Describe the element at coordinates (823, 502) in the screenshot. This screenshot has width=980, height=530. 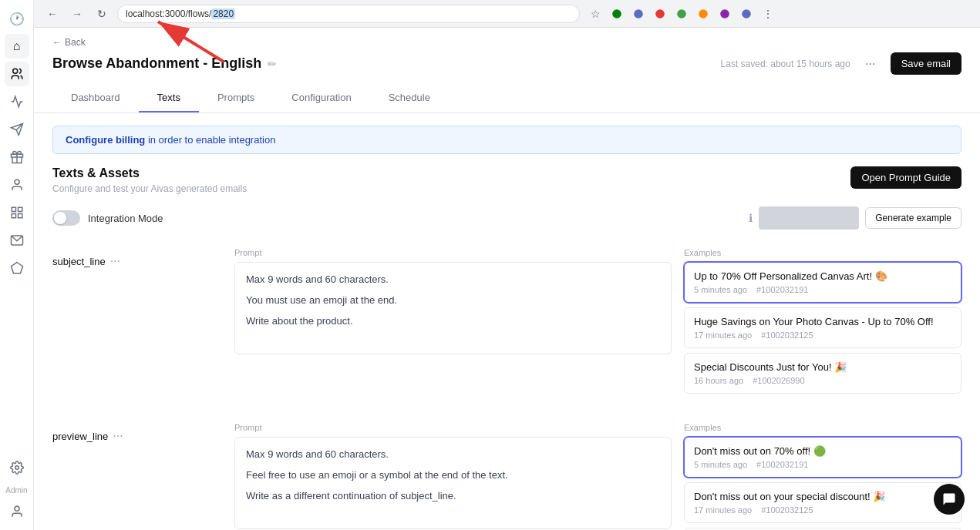
I see `preview-example-2: Don't miss out on your special discount!…` at that location.